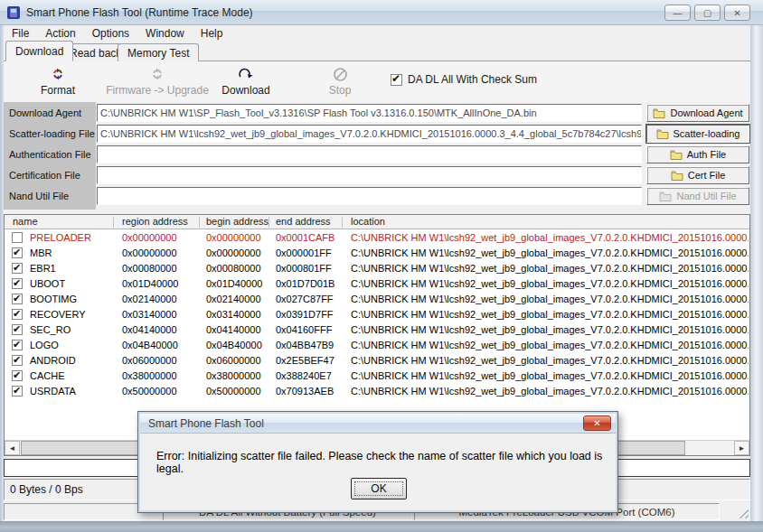 This screenshot has height=532, width=763. Describe the element at coordinates (369, 196) in the screenshot. I see `nand-util-input` at that location.